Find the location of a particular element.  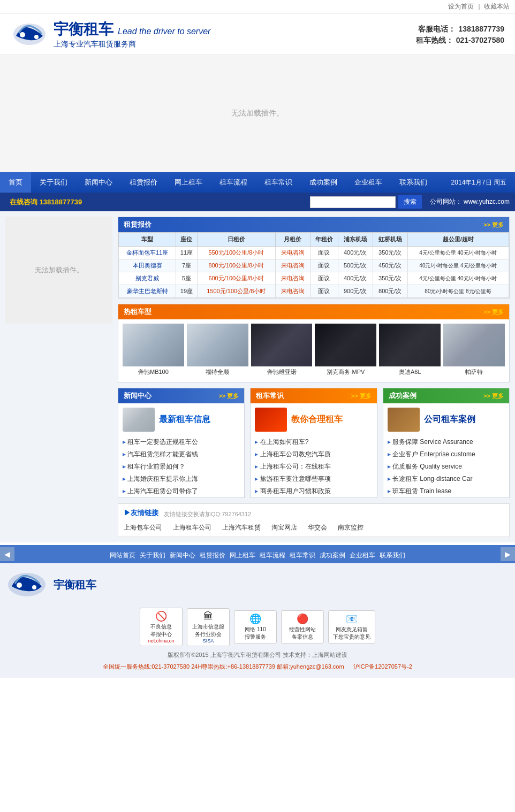

success-cases-more: >> 更多 is located at coordinates (494, 396).